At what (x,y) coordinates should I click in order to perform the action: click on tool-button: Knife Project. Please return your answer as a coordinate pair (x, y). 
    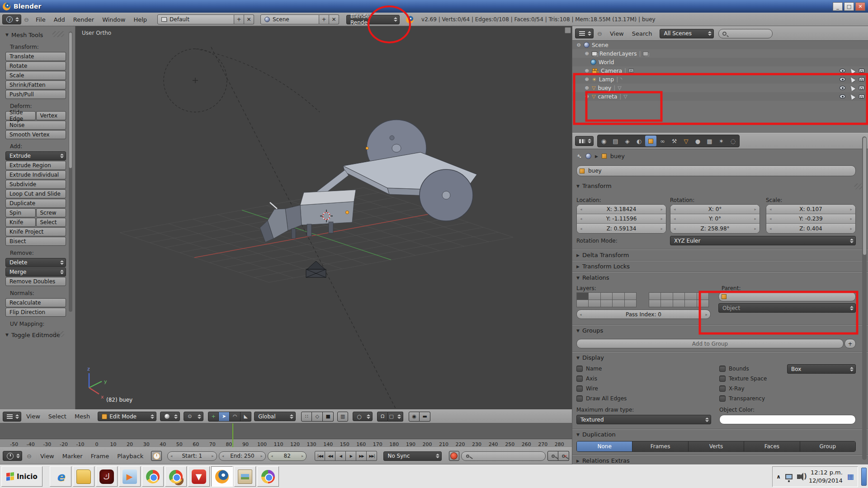
    Looking at the image, I should click on (36, 232).